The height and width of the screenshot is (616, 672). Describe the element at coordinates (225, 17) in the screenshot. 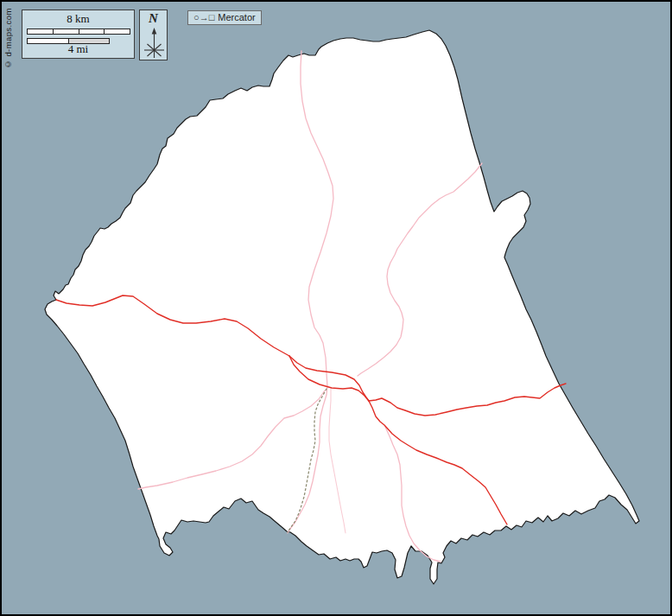

I see `projection-badge: ○→□ Mercator` at that location.